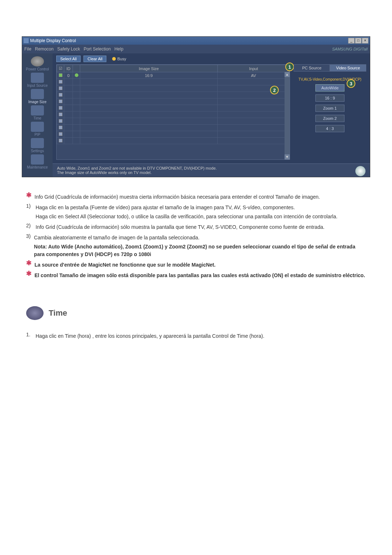  I want to click on scrollbar-vertical: ▲ ▼, so click(287, 116).